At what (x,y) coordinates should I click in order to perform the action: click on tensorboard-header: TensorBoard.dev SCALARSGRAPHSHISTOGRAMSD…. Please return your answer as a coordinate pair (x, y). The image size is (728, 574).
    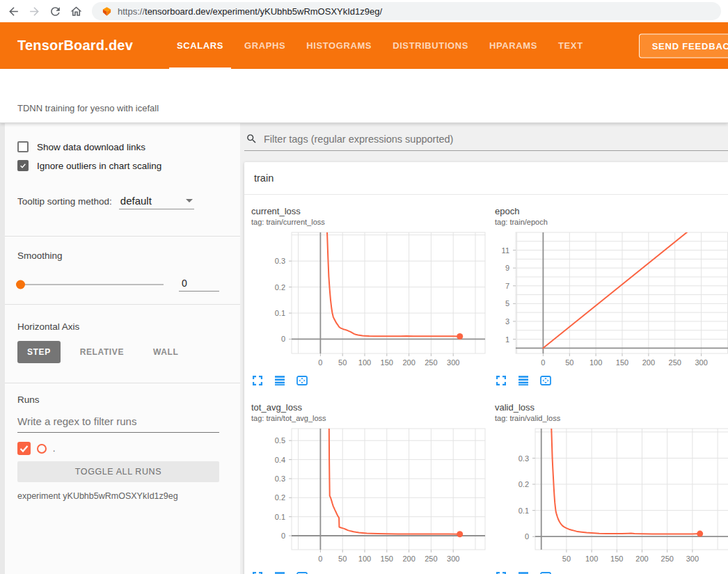
    Looking at the image, I should click on (364, 46).